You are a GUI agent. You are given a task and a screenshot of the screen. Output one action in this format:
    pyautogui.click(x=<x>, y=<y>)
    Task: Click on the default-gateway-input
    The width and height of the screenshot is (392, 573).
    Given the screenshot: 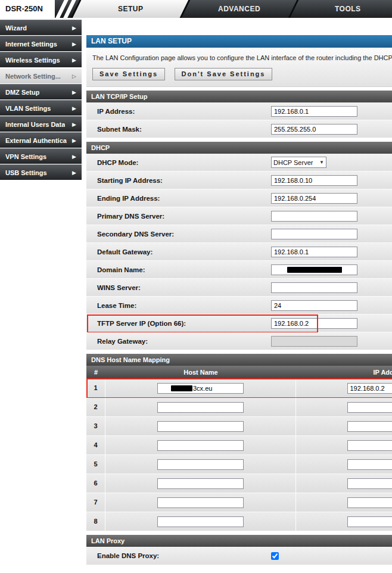 What is the action you would take?
    pyautogui.click(x=315, y=252)
    